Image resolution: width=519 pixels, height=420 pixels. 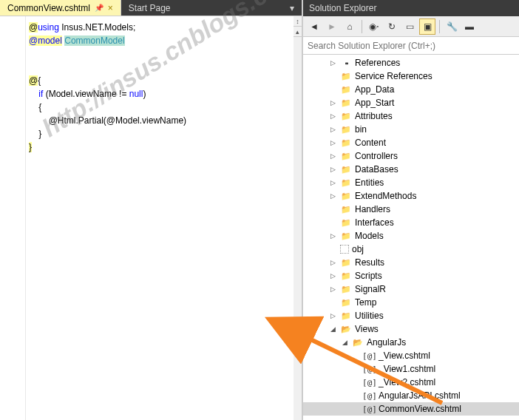 What do you see at coordinates (411, 249) in the screenshot?
I see `tree-node: ▷obj` at bounding box center [411, 249].